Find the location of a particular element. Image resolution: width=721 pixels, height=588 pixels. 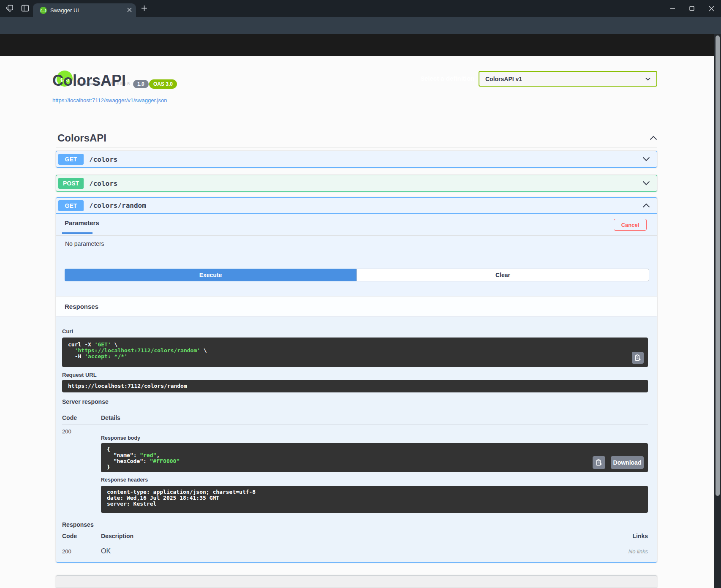

select-chevron-down-icon is located at coordinates (648, 79).